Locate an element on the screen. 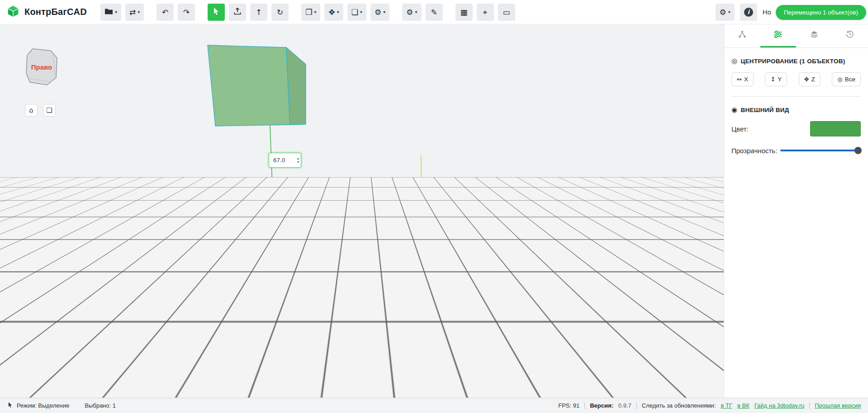 This screenshot has width=868, height=413. home-view-button: ⌂ is located at coordinates (31, 110).